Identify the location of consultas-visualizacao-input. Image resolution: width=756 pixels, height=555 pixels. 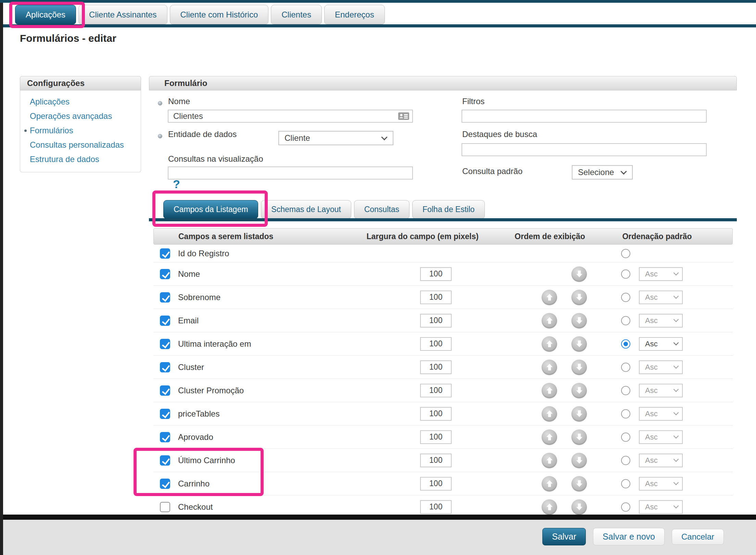
(290, 173).